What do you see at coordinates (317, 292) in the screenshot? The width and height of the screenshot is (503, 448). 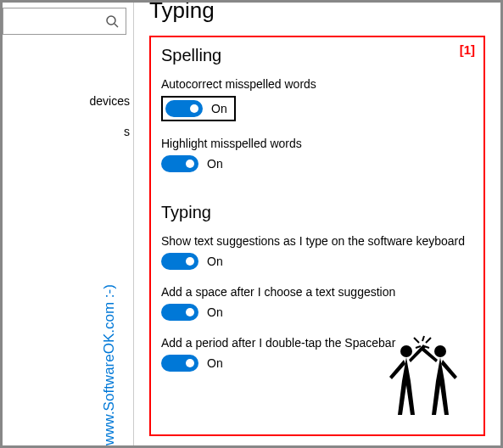 I see `setting-label: Add a space after I choose a text sugges…` at bounding box center [317, 292].